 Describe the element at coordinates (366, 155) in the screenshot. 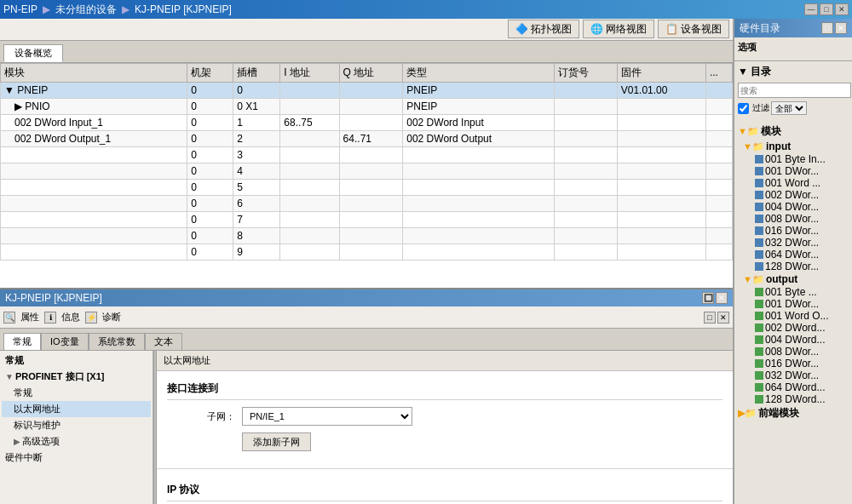

I see `table-row: 03` at that location.